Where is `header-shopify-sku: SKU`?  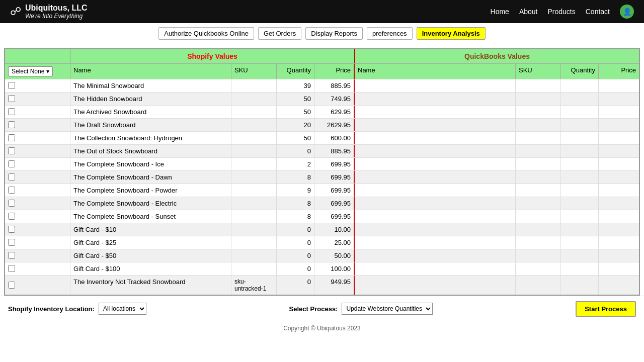 header-shopify-sku: SKU is located at coordinates (254, 71).